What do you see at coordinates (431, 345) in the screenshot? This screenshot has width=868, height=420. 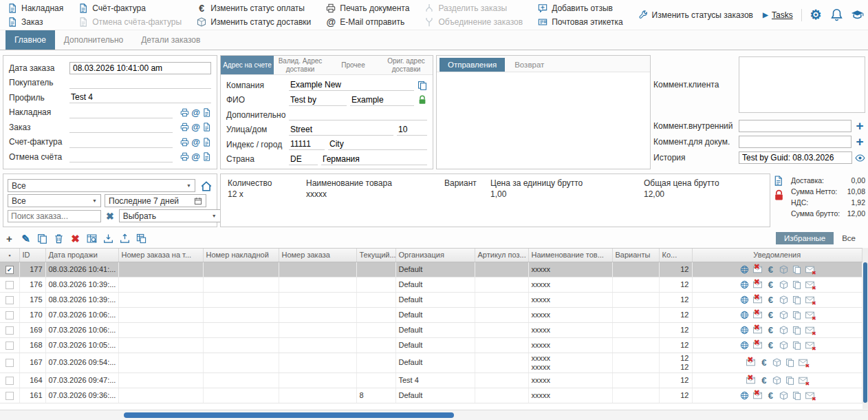 I see `table-row: 16807.03.2026 10:05:...Defaultxxxxx12✖€✖` at bounding box center [431, 345].